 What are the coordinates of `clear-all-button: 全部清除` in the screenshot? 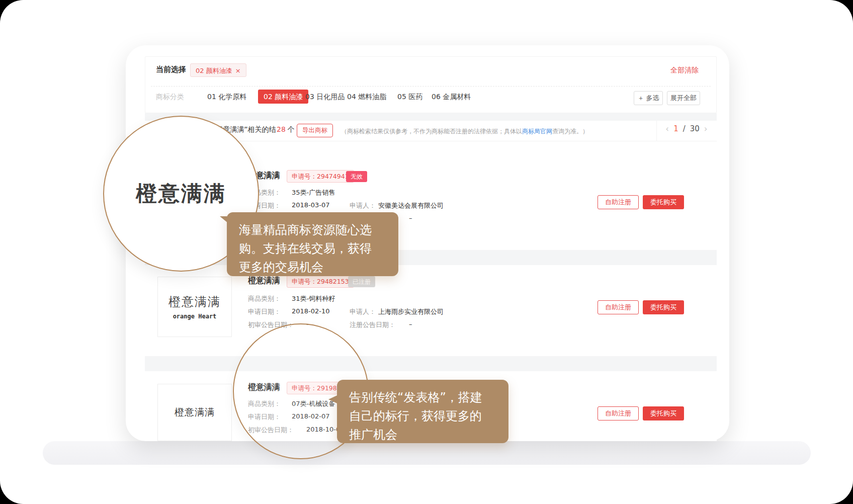 It's located at (685, 70).